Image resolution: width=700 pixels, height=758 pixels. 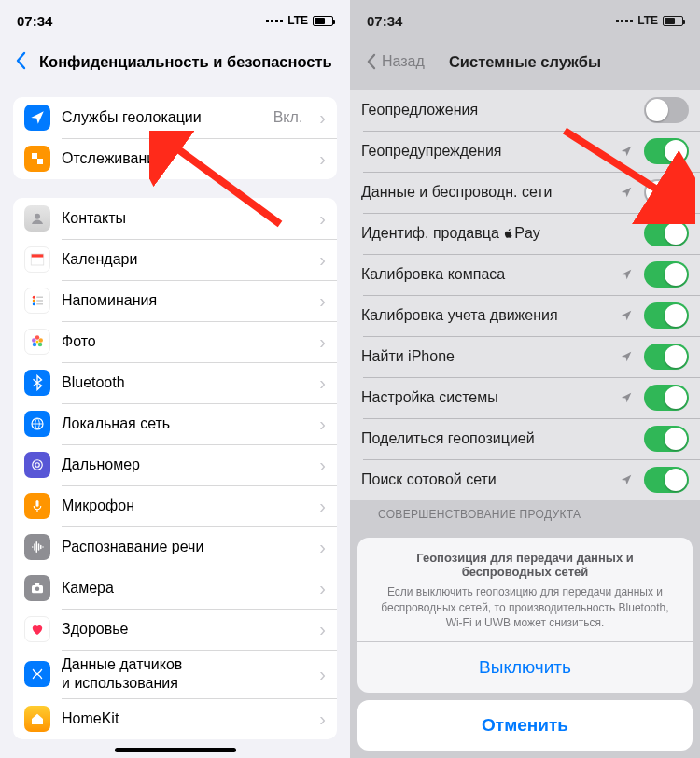 What do you see at coordinates (525, 565) in the screenshot?
I see `action-sheet-title: Геопозиция для передачи данных и беспров…` at bounding box center [525, 565].